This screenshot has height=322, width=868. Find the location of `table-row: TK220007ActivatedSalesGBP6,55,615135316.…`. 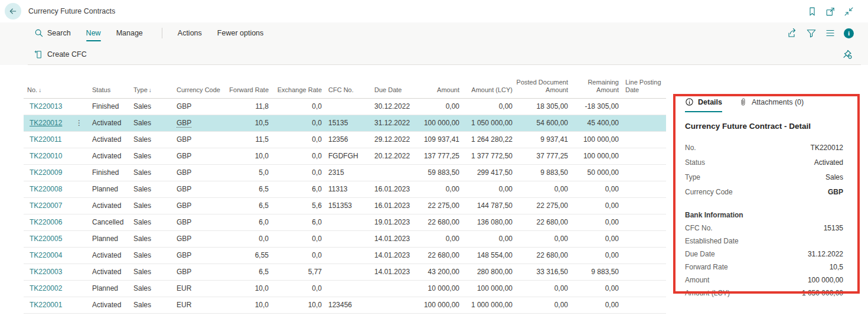

table-row: TK220007ActivatedSalesGBP6,55,615135316.… is located at coordinates (345, 206).